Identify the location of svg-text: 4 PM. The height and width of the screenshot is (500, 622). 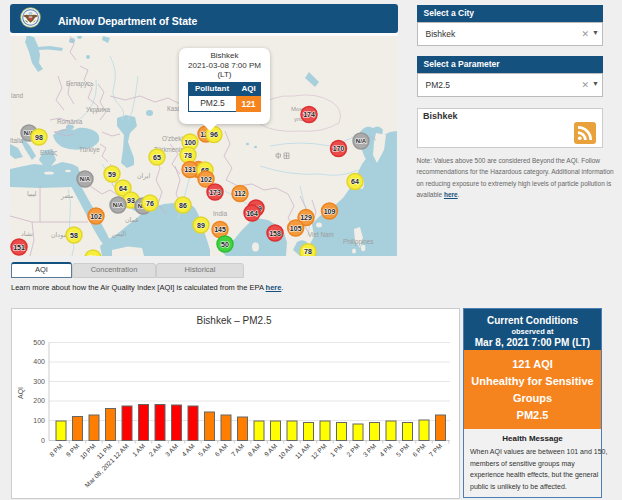
(386, 450).